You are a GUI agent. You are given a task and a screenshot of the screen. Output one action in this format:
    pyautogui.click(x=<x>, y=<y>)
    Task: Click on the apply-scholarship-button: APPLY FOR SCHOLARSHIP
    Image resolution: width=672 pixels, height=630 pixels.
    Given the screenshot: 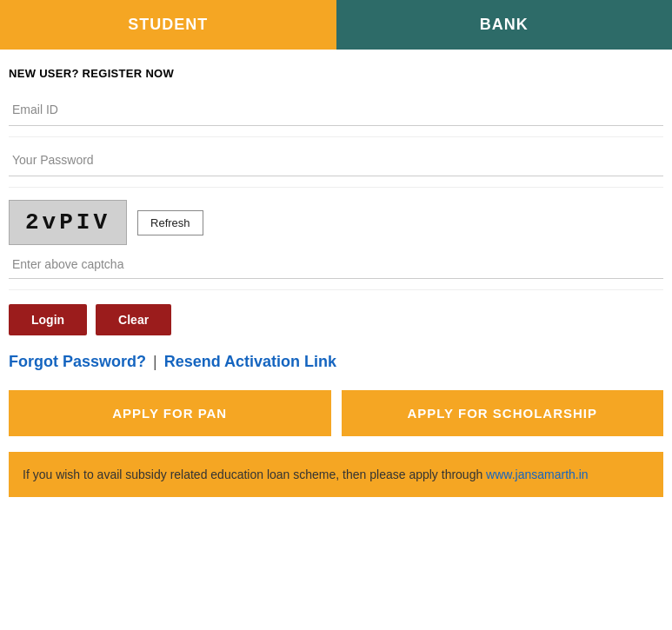 What is the action you would take?
    pyautogui.click(x=502, y=414)
    